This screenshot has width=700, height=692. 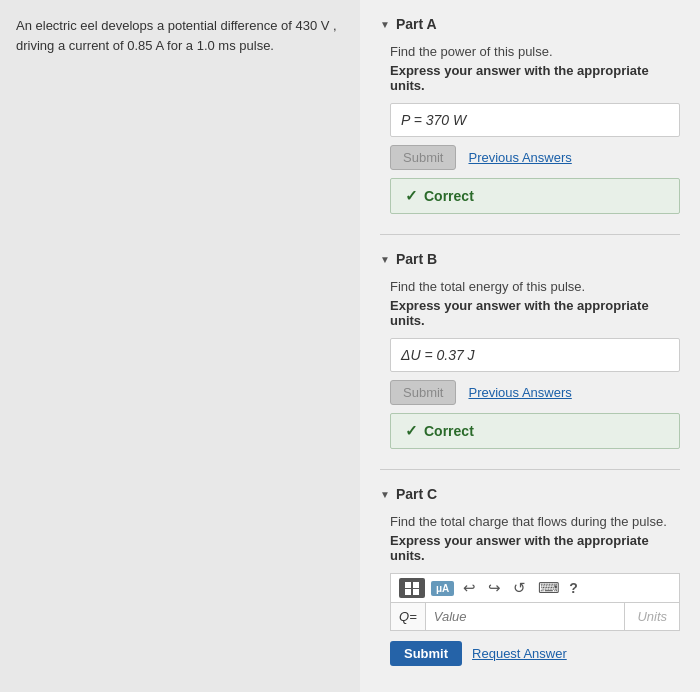 What do you see at coordinates (530, 494) in the screenshot?
I see `part-c-header: ▼ Part C` at bounding box center [530, 494].